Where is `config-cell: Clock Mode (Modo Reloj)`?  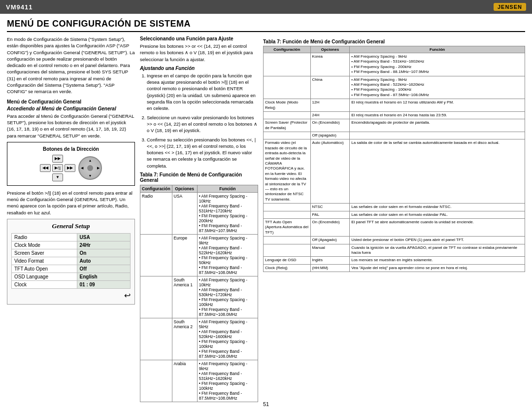 config-cell: Clock Mode (Modo Reloj) is located at coordinates (287, 105).